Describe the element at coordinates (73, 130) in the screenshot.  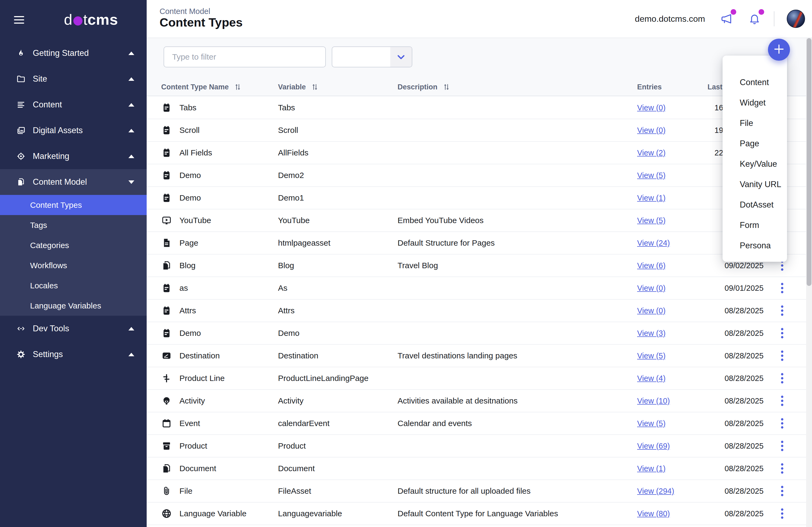
I see `sidebar-item-digital-assets: Digital Assets` at that location.